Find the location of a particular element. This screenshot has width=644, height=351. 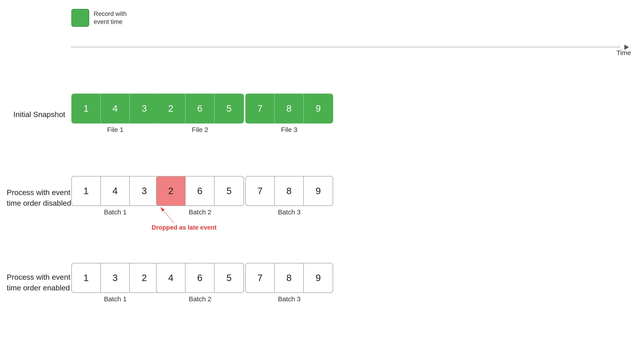

enabled-batch1-record-2: 3 is located at coordinates (115, 278).